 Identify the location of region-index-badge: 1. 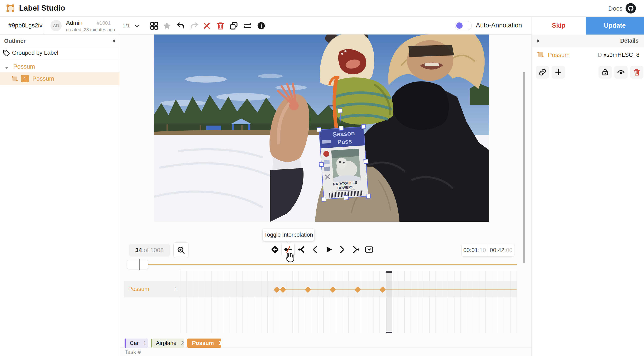
(25, 79).